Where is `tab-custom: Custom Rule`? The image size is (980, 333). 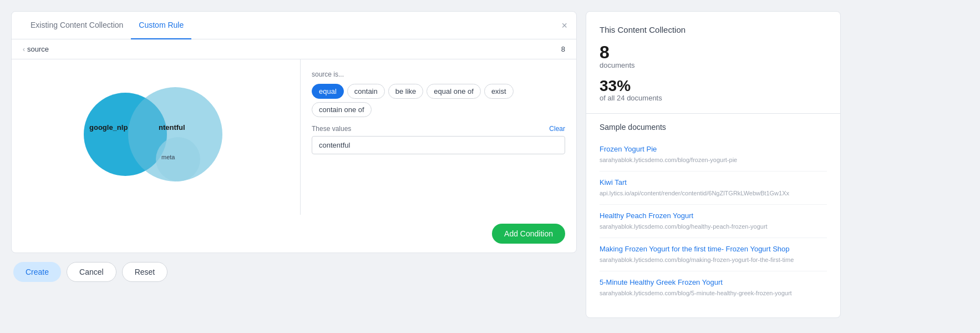 tab-custom: Custom Rule is located at coordinates (161, 26).